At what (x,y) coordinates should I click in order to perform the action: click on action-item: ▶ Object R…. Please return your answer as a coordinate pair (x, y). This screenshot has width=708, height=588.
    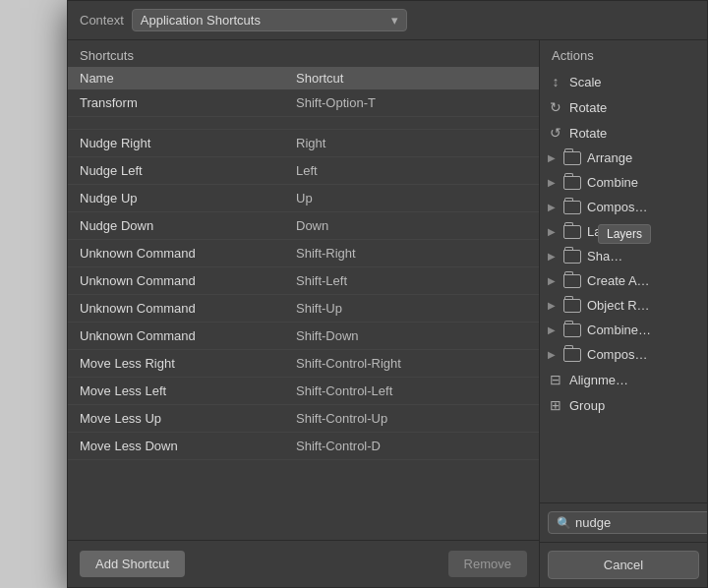
    Looking at the image, I should click on (623, 305).